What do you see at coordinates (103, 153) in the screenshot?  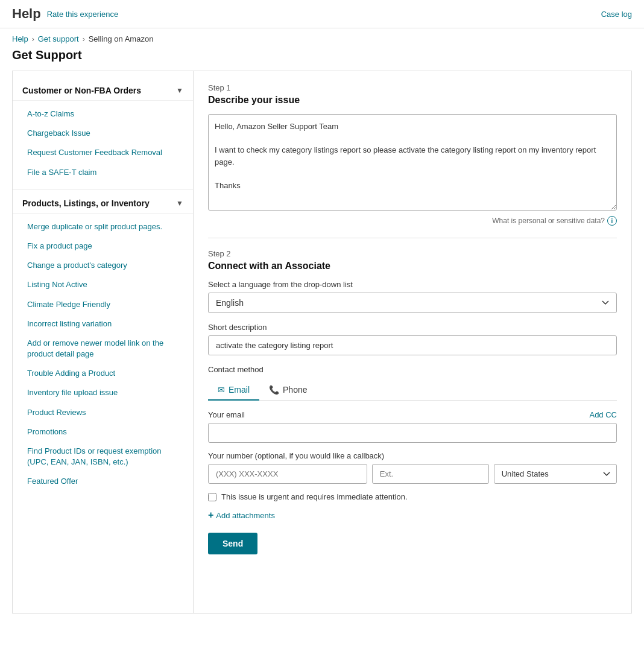 I see `sidebar-item-feedback-removal: Request Customer Feedback Removal` at bounding box center [103, 153].